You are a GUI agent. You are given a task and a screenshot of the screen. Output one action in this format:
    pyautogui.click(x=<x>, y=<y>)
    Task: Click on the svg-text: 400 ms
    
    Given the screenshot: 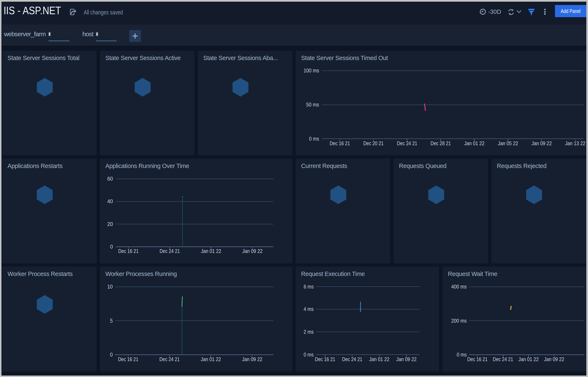 What is the action you would take?
    pyautogui.click(x=459, y=287)
    